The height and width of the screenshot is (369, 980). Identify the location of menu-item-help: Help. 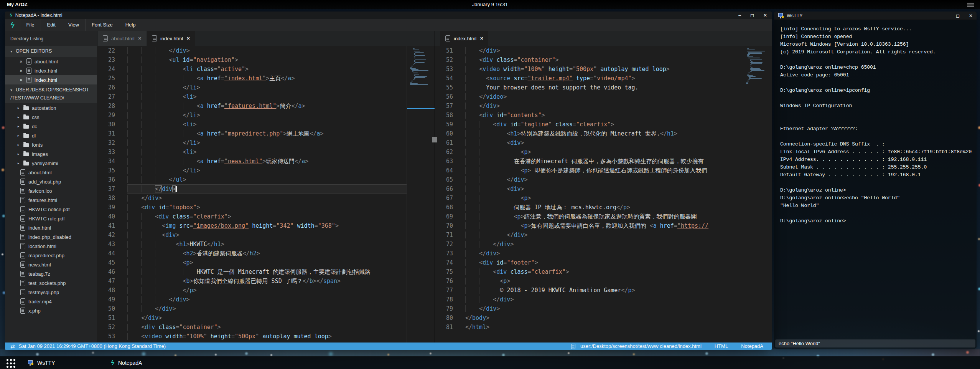
(130, 25).